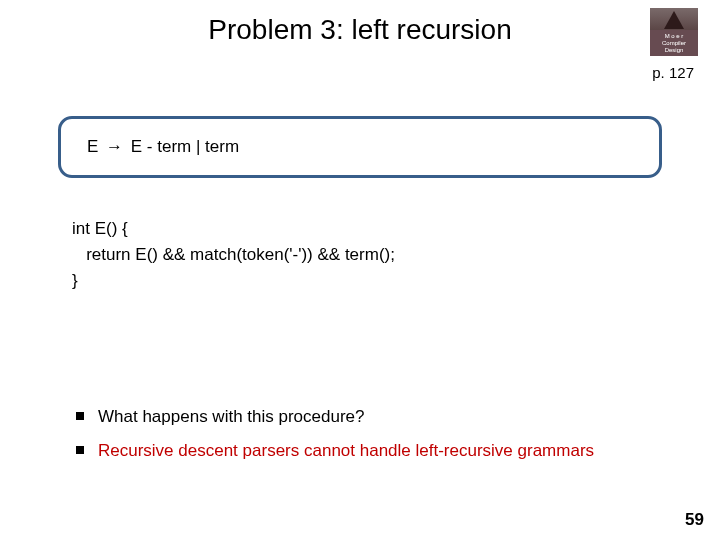 Image resolution: width=720 pixels, height=540 pixels. What do you see at coordinates (674, 20) in the screenshot?
I see `tree-icon` at bounding box center [674, 20].